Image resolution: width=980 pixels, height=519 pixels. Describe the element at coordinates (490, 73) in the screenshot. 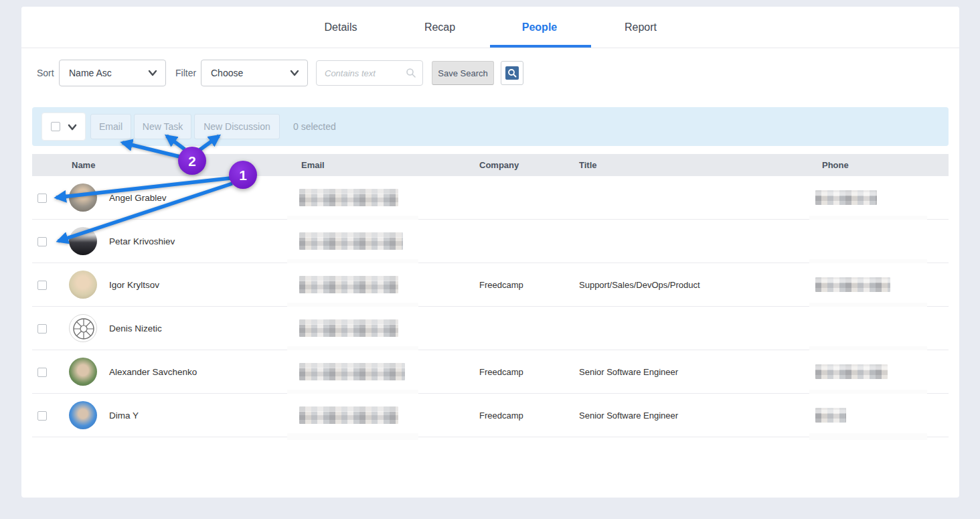

I see `sort-filter-toolbar: Sort Name Asc Filter Choose Save Search` at that location.